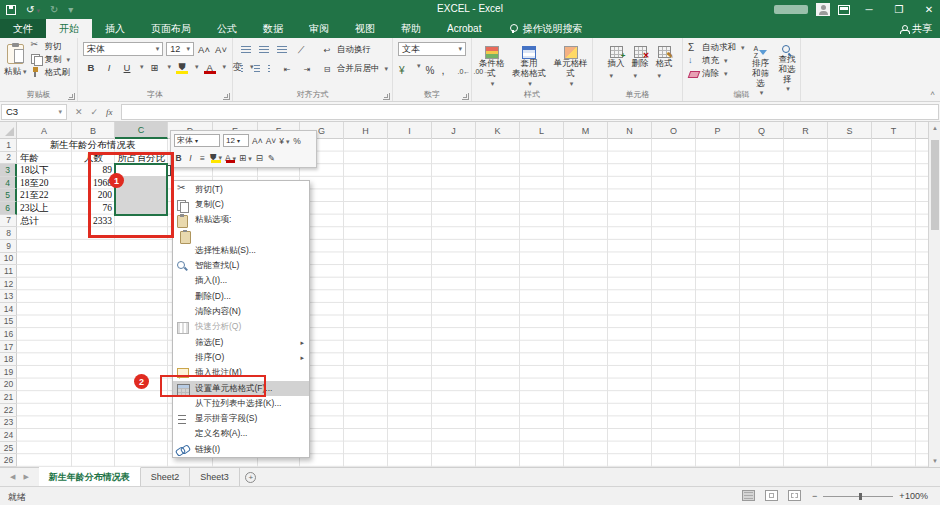  Describe the element at coordinates (530, 112) in the screenshot. I see `formula-input` at that location.